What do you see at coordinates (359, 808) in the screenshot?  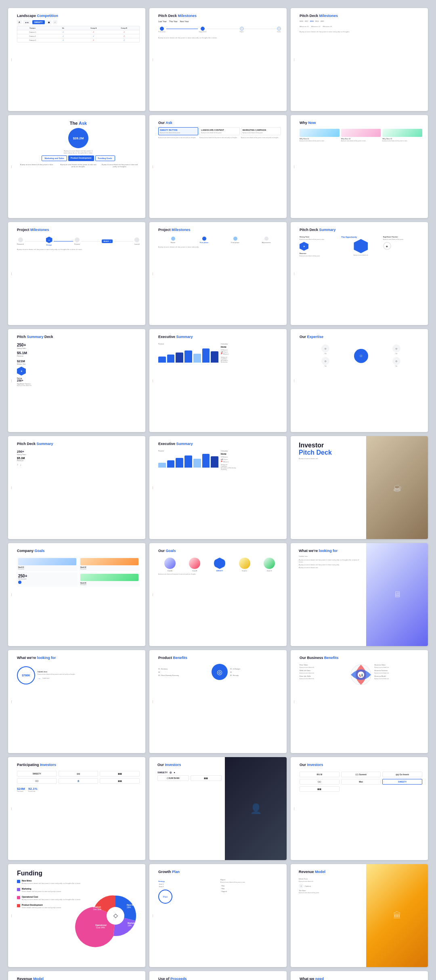 I see `slide-our-investors-2: — Our Investors R\\\ W ⬡⬡ Summit ◎◎ Go I…` at bounding box center [359, 808].